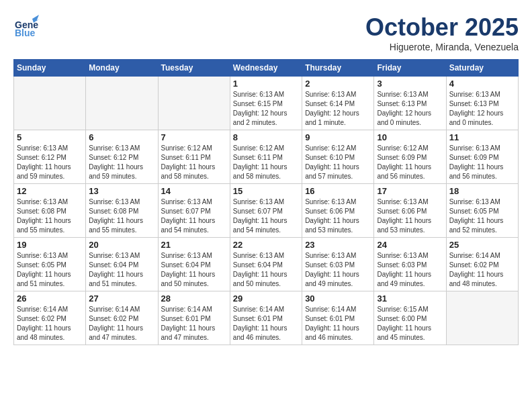  I want to click on day-number: 2, so click(338, 83).